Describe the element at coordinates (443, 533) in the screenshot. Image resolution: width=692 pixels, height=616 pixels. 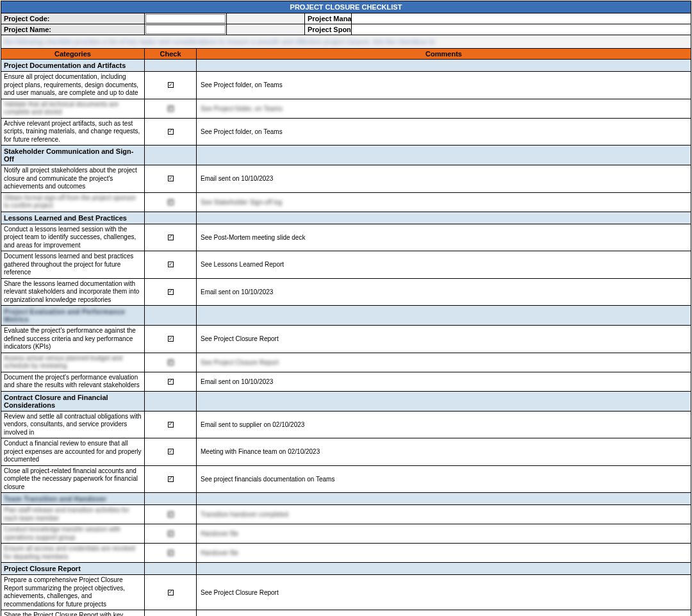
I see `item-comment: Handover file` at that location.